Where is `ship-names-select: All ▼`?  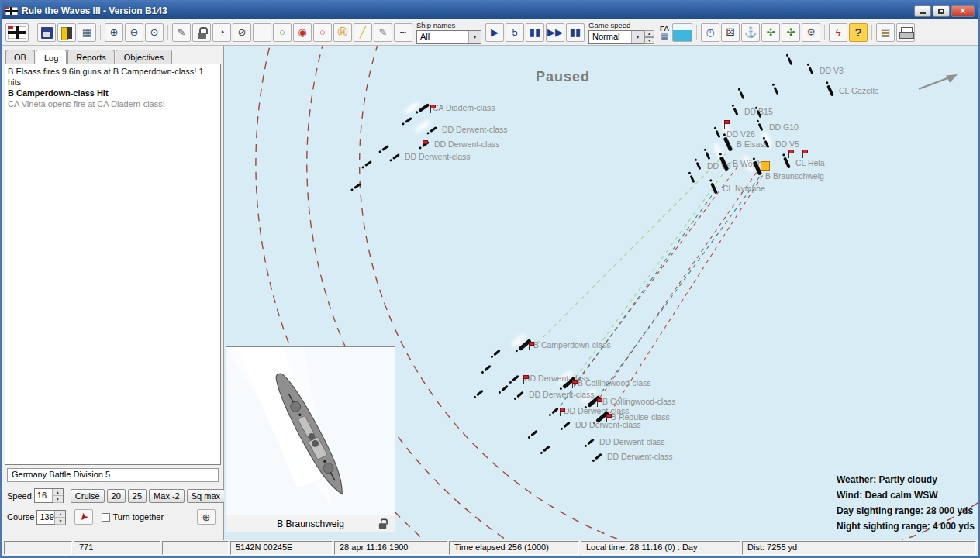 ship-names-select: All ▼ is located at coordinates (449, 37).